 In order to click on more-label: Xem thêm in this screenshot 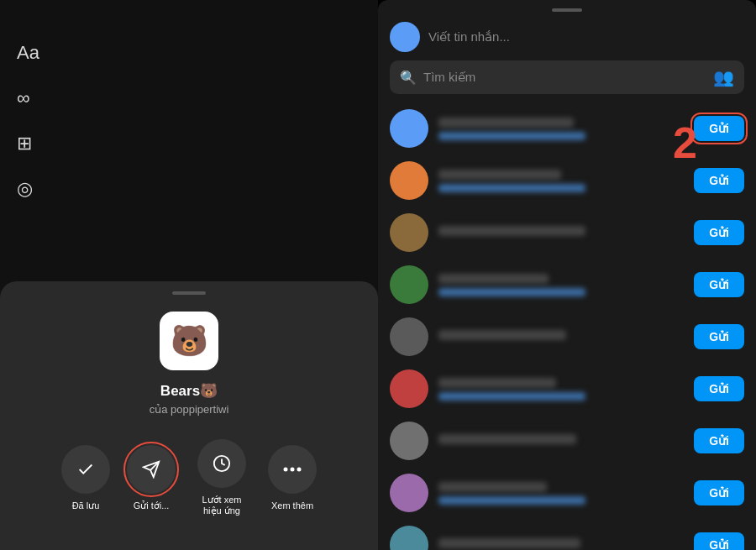, I will do `click(292, 505)`.